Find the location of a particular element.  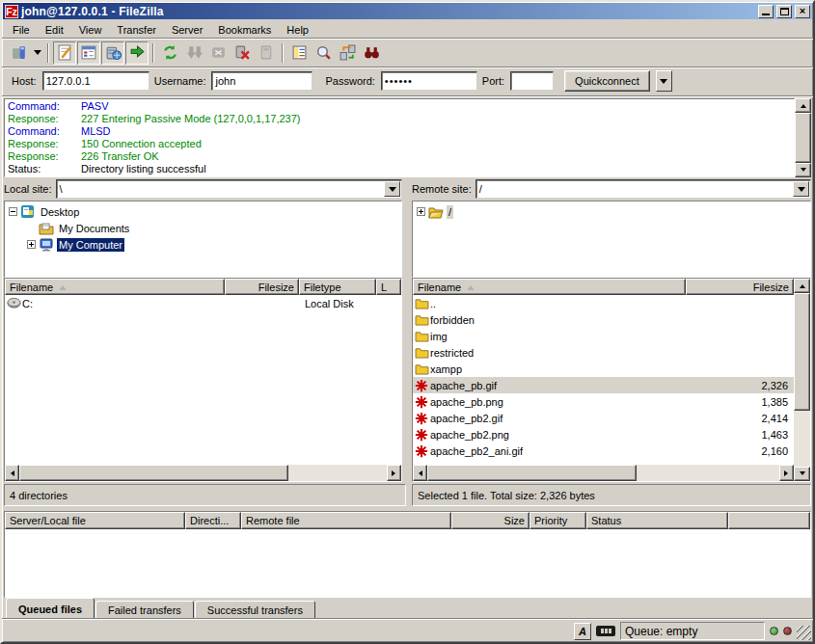

queue-tabs: Queued files Failed transfers Successful… is located at coordinates (407, 608).